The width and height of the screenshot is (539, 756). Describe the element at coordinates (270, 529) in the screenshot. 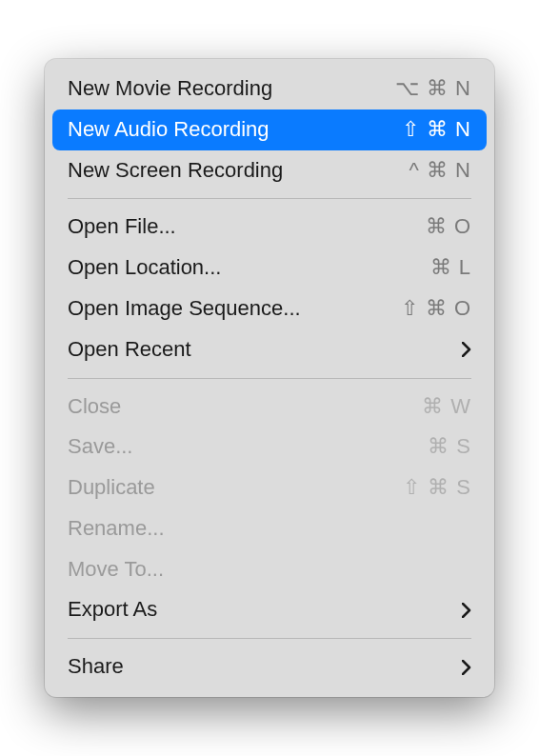

I see `menu-item-label: Rename...` at that location.